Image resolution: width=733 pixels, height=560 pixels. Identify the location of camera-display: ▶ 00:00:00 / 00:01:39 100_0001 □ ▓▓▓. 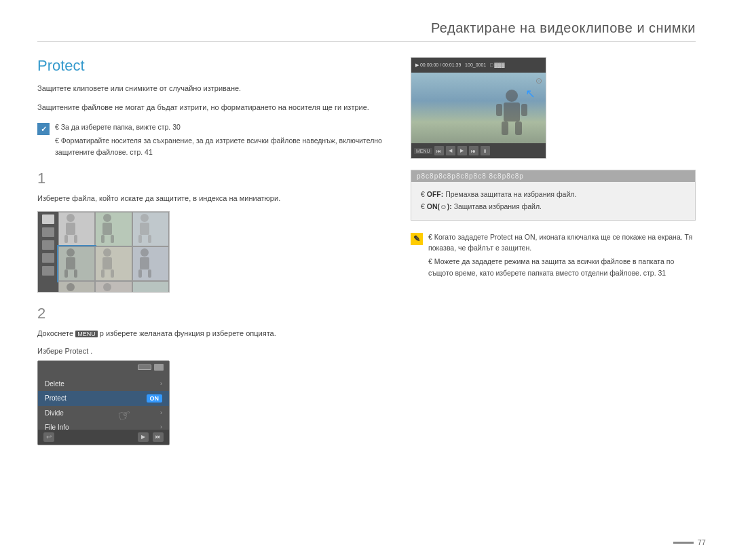
(478, 108).